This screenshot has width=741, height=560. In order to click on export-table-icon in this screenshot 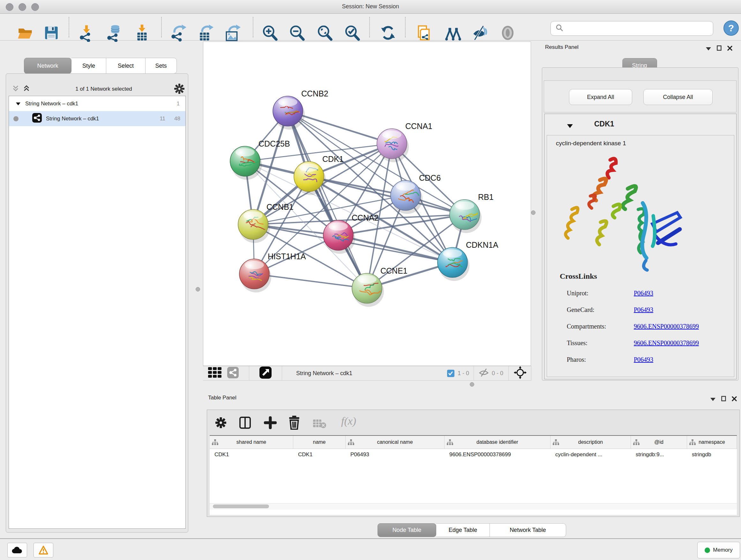, I will do `click(205, 33)`.